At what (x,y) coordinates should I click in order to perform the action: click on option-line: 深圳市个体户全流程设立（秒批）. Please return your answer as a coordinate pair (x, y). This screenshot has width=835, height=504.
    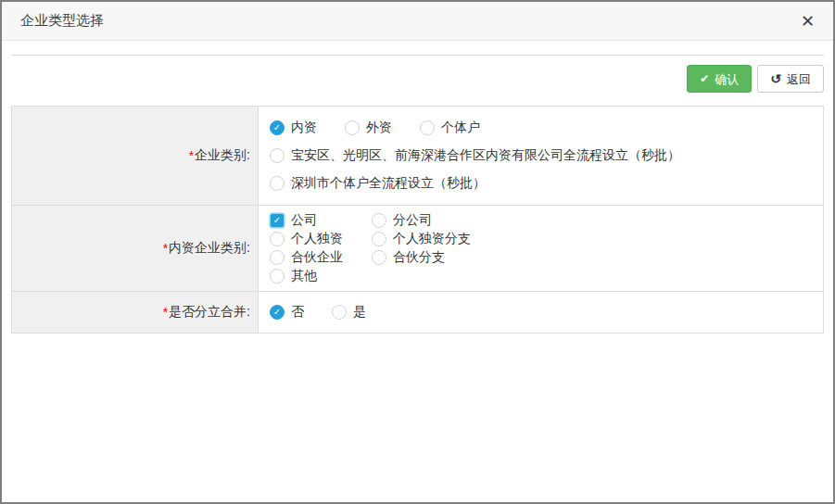
    Looking at the image, I should click on (543, 183).